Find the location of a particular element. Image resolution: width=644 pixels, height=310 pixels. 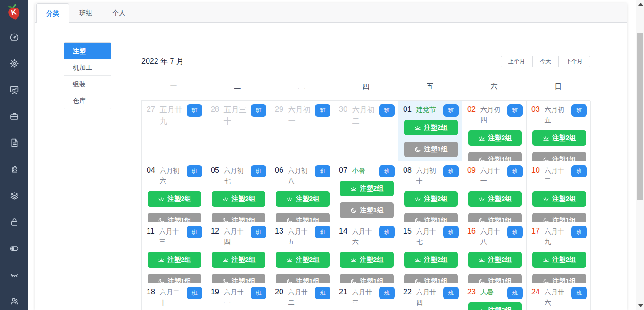

calendar-cell: 02六月初四班注塑2组注塑1组 is located at coordinates (495, 131).